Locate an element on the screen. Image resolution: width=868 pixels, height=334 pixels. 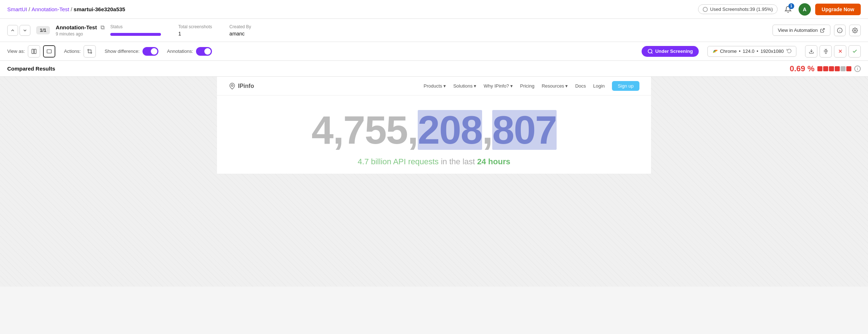
breadcrumb-project: Annotation-Test is located at coordinates (50, 9).